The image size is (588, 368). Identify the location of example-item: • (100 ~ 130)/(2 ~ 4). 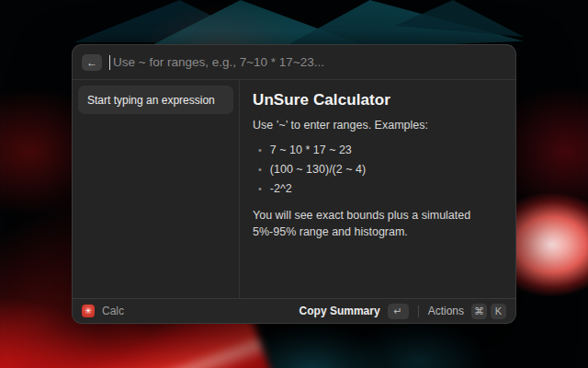
(377, 169).